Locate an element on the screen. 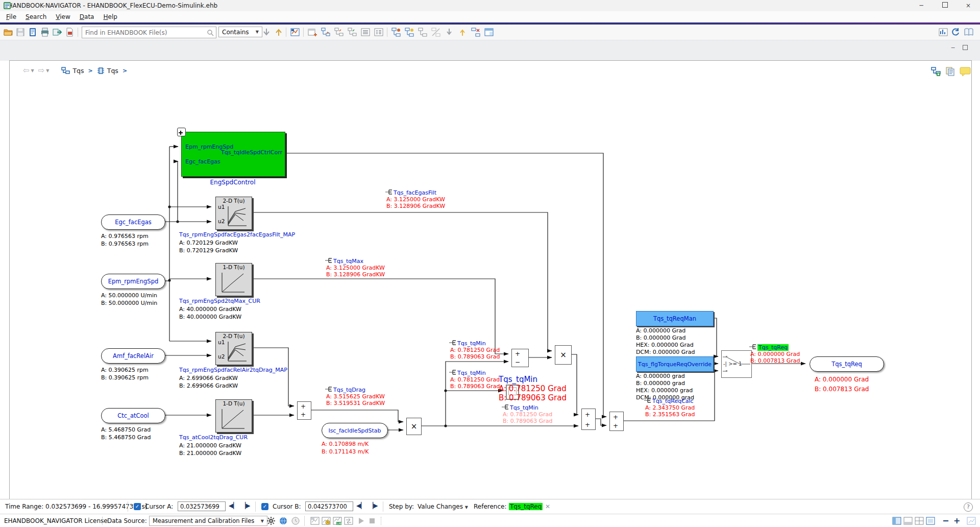  input-port-epm-rpmengspd: Epm_rpmEngSpd is located at coordinates (133, 281).